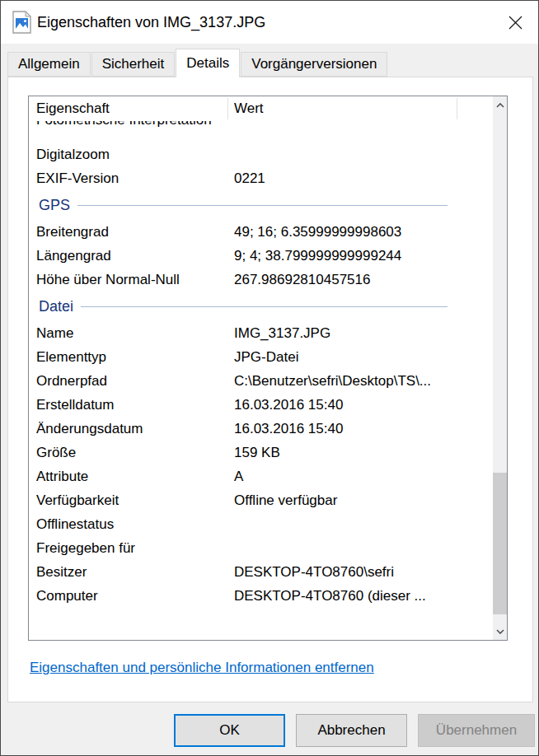 The width and height of the screenshot is (539, 756). Describe the element at coordinates (56, 453) in the screenshot. I see `row-label: Größe` at that location.